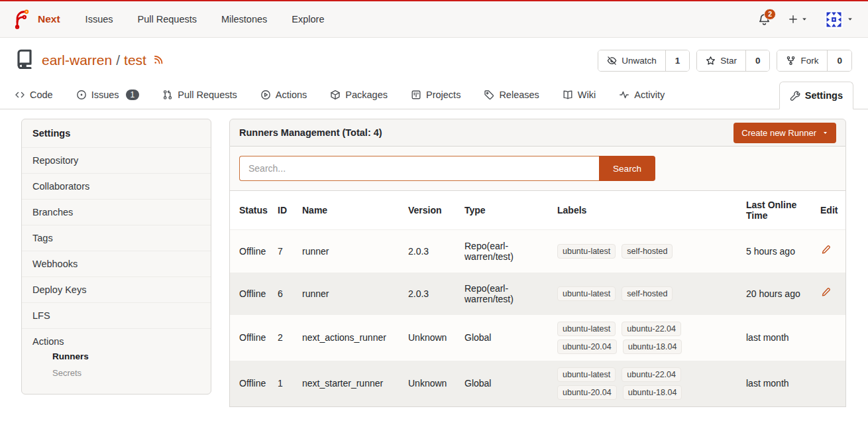  What do you see at coordinates (770, 15) in the screenshot?
I see `notification-count-badge: 2` at bounding box center [770, 15].